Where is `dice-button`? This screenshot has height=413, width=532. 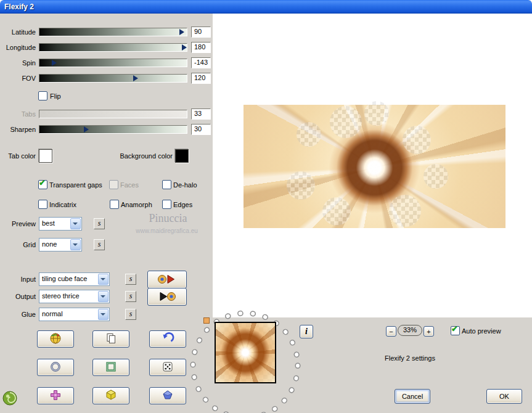
dice-button is located at coordinates (168, 367).